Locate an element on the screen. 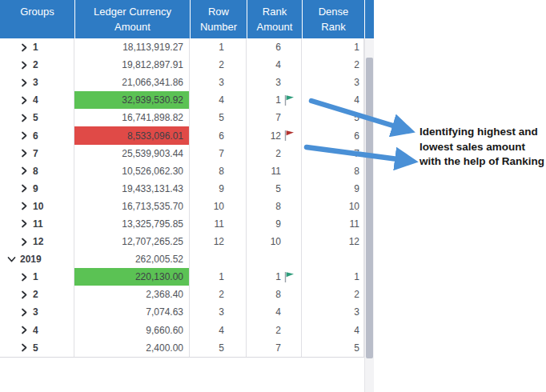 The width and height of the screenshot is (546, 392). ledger-amount-cell: 9,660.60 is located at coordinates (132, 330).